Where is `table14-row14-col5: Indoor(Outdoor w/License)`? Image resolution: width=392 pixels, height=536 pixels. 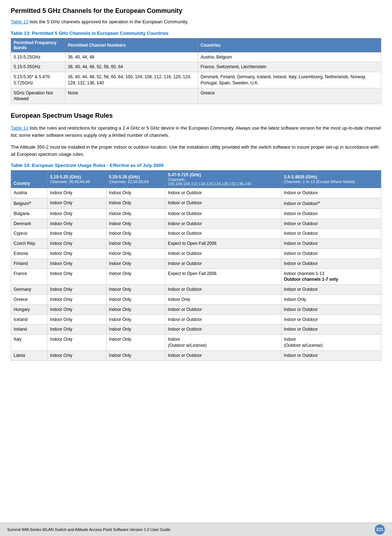
table14-row14-col5: Indoor(Outdoor w/License) is located at coordinates (331, 342).